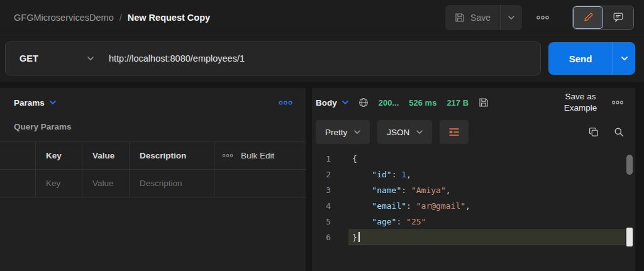 The image size is (644, 271). I want to click on url-control: GET http://localhost:8080/employees/1, so click(273, 58).